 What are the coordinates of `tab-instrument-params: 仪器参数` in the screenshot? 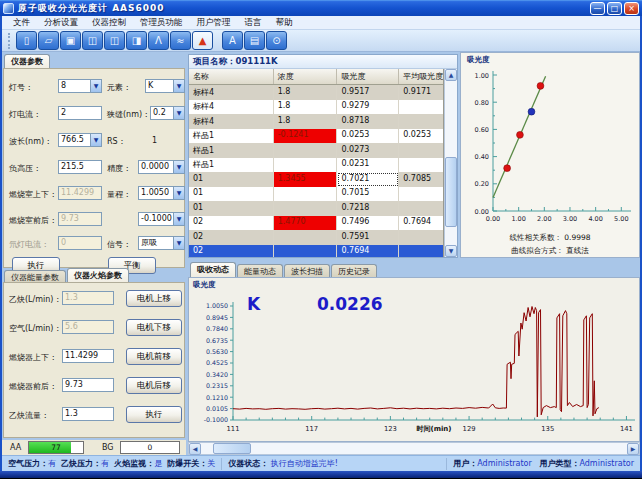 It's located at (27, 62).